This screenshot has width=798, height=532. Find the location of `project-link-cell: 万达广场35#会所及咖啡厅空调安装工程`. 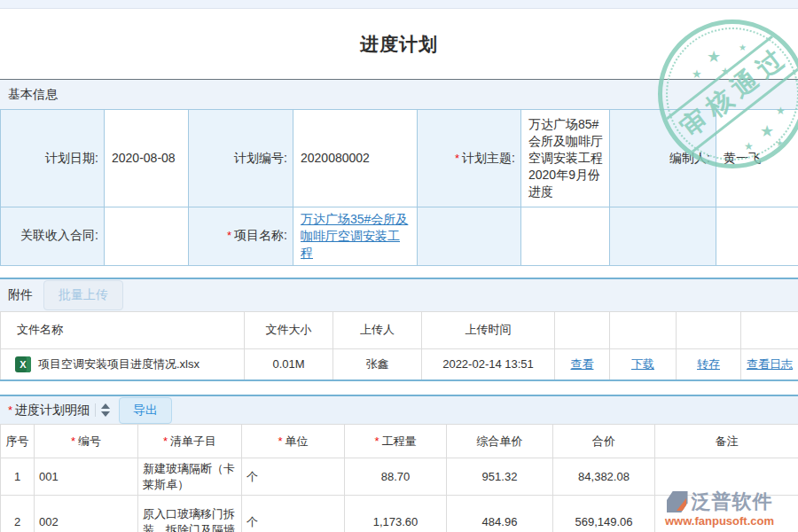

project-link-cell: 万达广场35#会所及咖啡厅空调安装工程 is located at coordinates (356, 237).